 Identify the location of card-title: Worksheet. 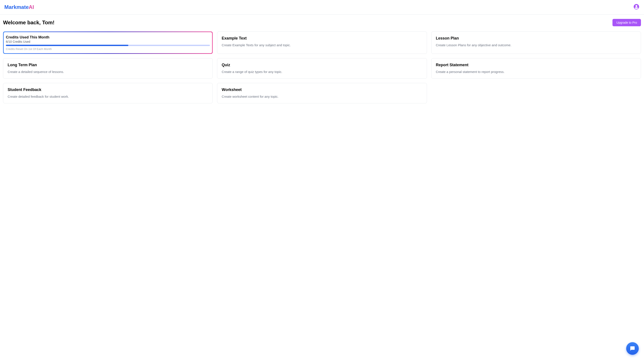
(322, 90).